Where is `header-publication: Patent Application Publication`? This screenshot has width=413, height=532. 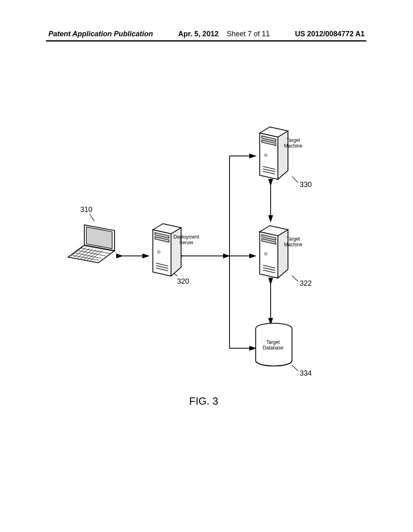
header-publication: Patent Application Publication is located at coordinates (101, 34).